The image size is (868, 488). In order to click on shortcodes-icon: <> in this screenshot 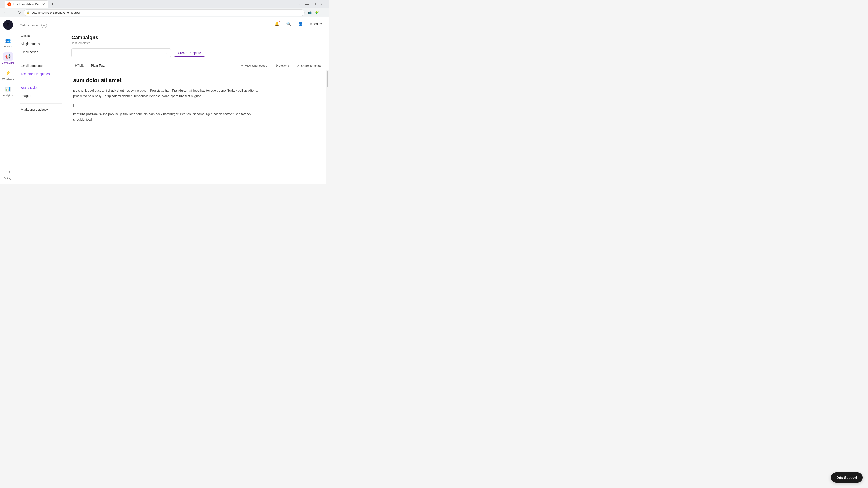, I will do `click(242, 66)`.